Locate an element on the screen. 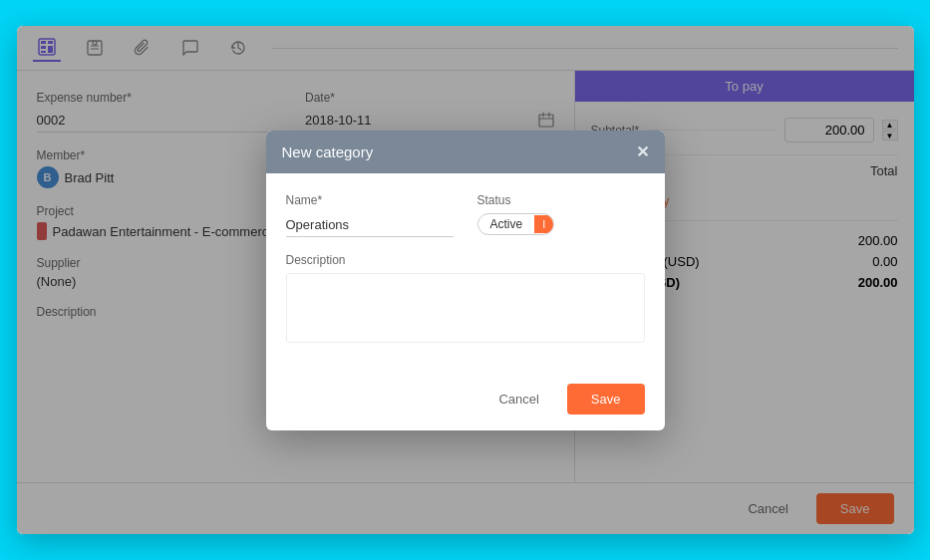 The width and height of the screenshot is (930, 560). modal-header: New category ✕ is located at coordinates (465, 151).